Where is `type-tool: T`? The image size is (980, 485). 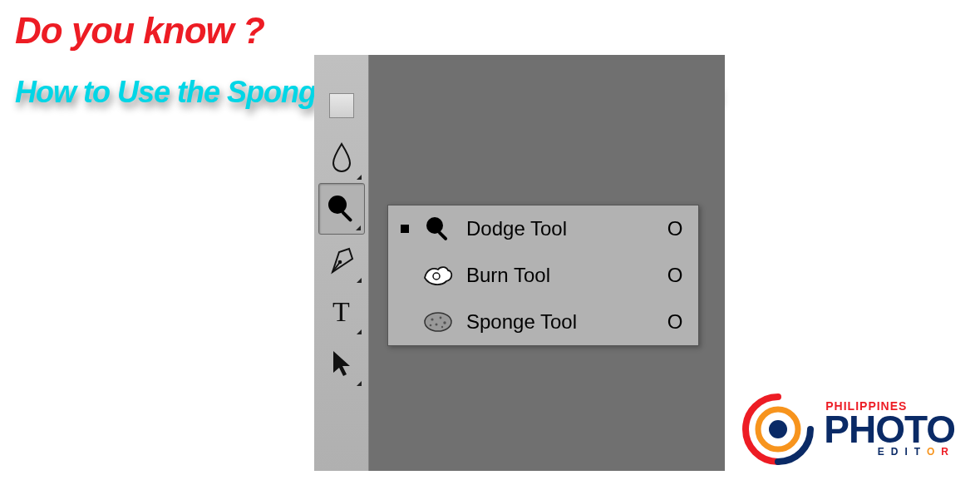
type-tool: T is located at coordinates (342, 312).